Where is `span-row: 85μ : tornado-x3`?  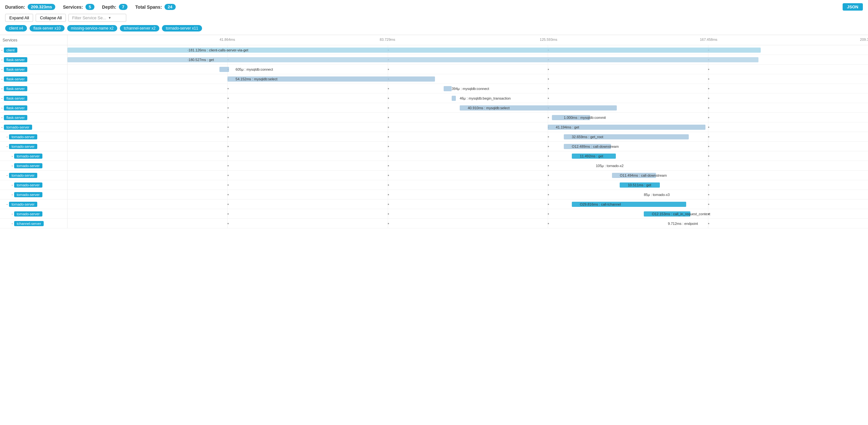
span-row: 85μ : tornado-x3 is located at coordinates (468, 195).